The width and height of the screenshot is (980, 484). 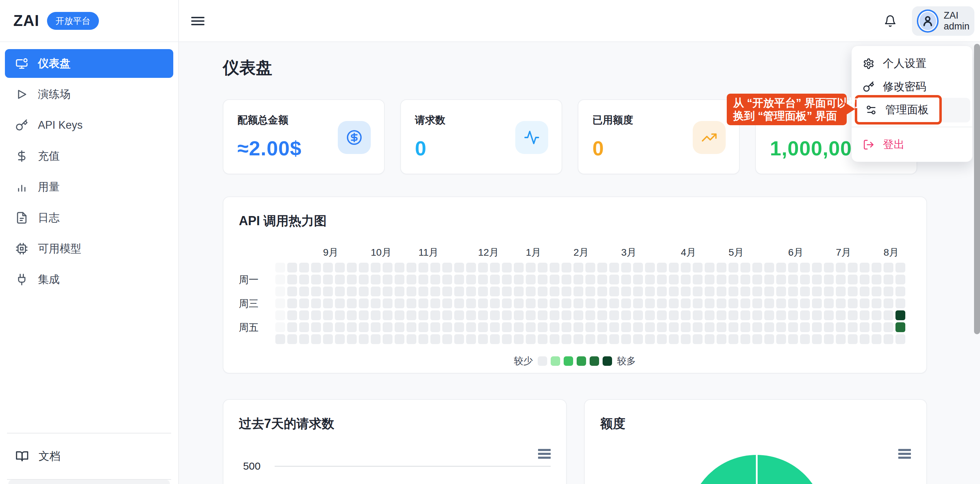 I want to click on y-axis-row: 500, so click(x=395, y=466).